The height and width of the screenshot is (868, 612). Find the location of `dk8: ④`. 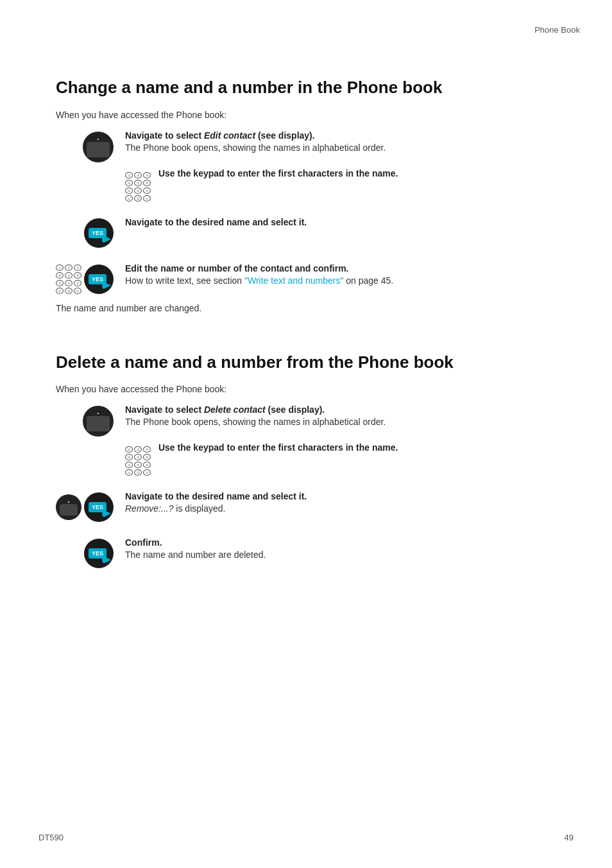

dk8: ④ is located at coordinates (138, 465).